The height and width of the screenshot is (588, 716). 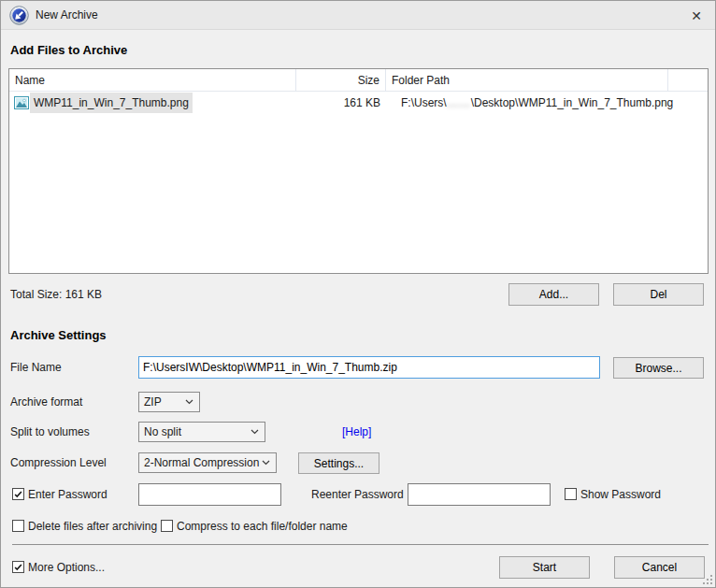 What do you see at coordinates (533, 103) in the screenshot?
I see `file-path-cell: F:\Users\......\Desktop\WMP11_in_Win_7_T…` at bounding box center [533, 103].